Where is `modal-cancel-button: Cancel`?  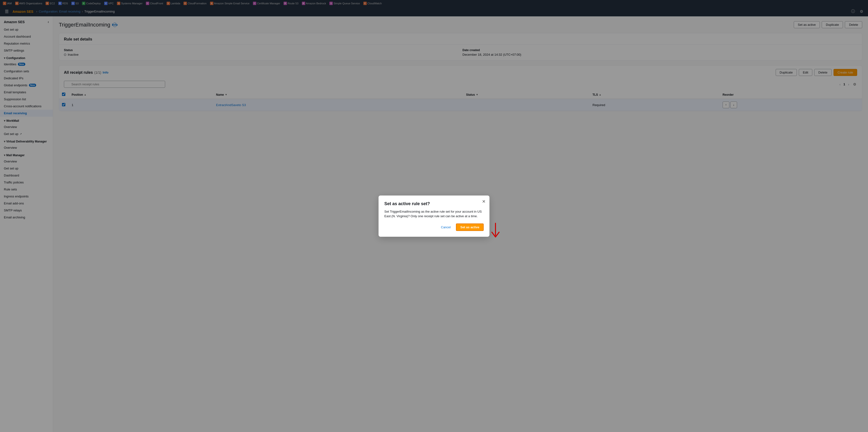
modal-cancel-button: Cancel is located at coordinates (446, 227).